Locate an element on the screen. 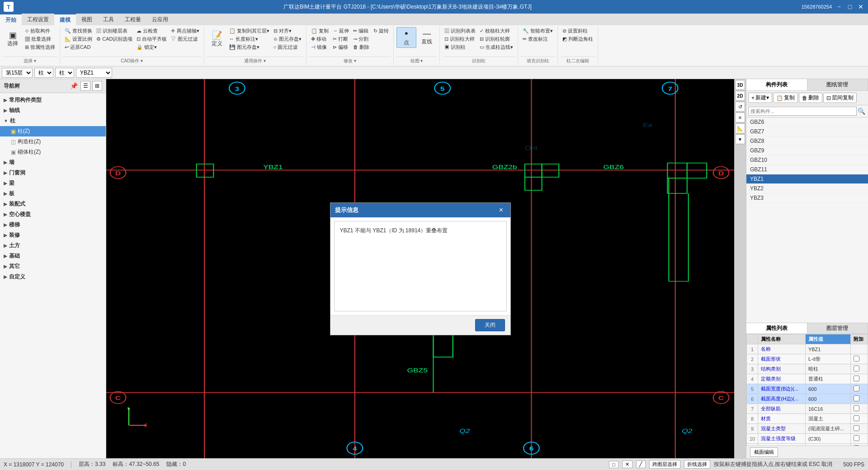 The height and width of the screenshot is (470, 868). tool-more: ▼ is located at coordinates (740, 139).